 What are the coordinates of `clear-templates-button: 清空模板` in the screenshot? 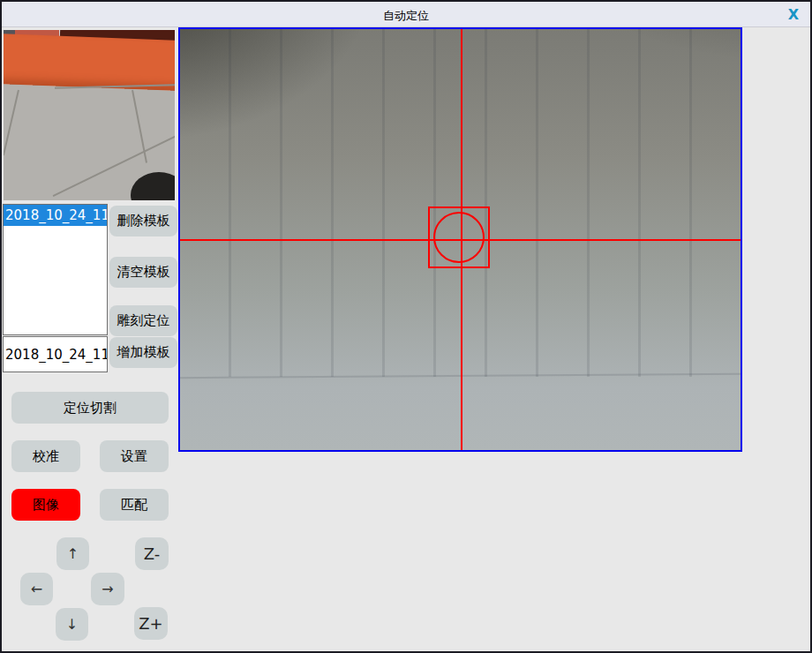 It's located at (143, 272).